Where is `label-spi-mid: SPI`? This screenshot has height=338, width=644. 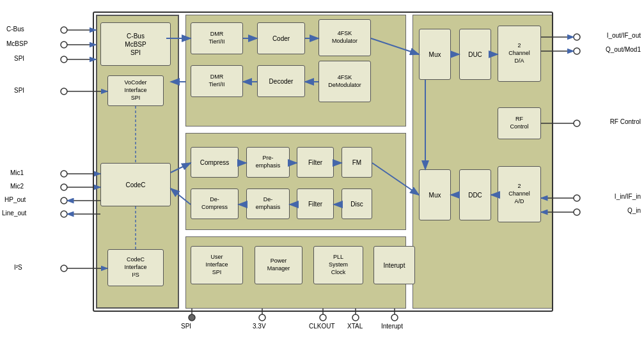 label-spi-mid: SPI is located at coordinates (19, 91).